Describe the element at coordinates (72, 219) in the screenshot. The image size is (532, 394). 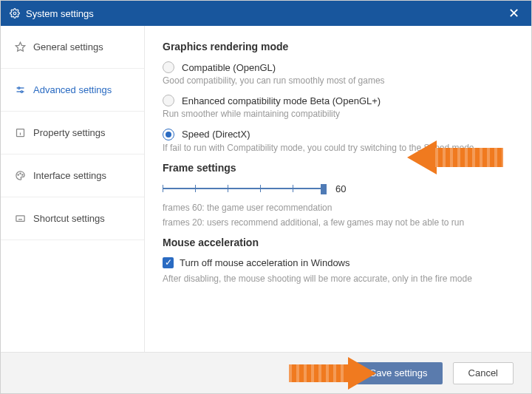
I see `sidebar-item-shortcut: Shortcut settings` at that location.